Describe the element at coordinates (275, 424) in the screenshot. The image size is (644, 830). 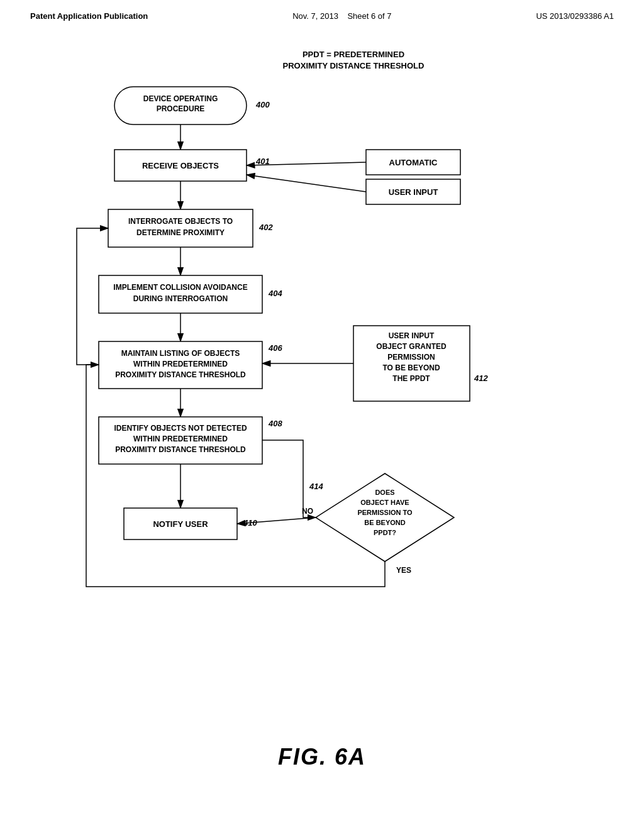
I see `svg-text: 408` at that location.